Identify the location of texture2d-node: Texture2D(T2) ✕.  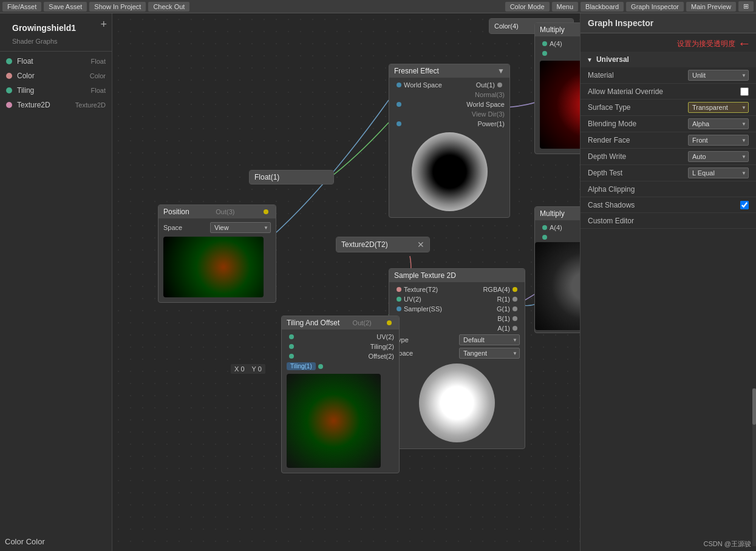
(383, 245).